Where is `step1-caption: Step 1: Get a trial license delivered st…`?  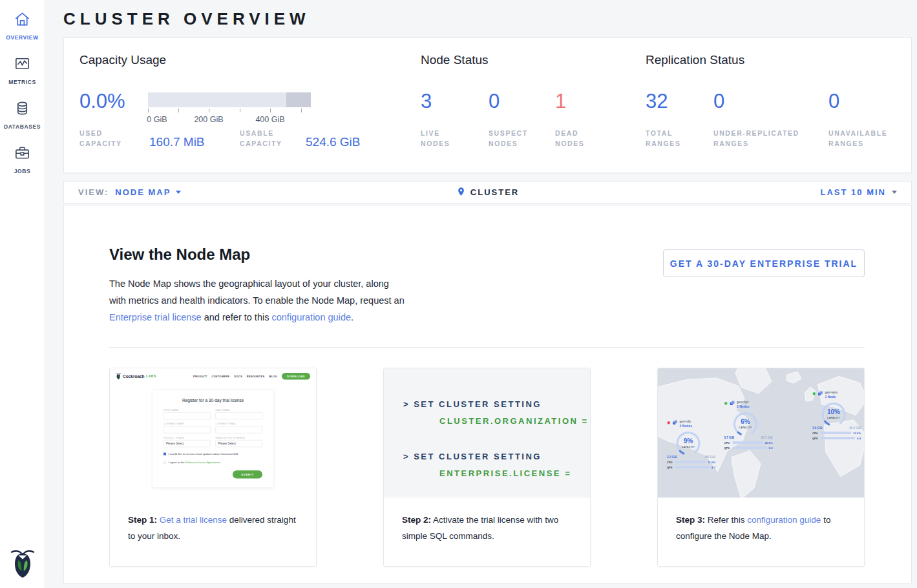
step1-caption: Step 1: Get a trial license delivered st… is located at coordinates (213, 521).